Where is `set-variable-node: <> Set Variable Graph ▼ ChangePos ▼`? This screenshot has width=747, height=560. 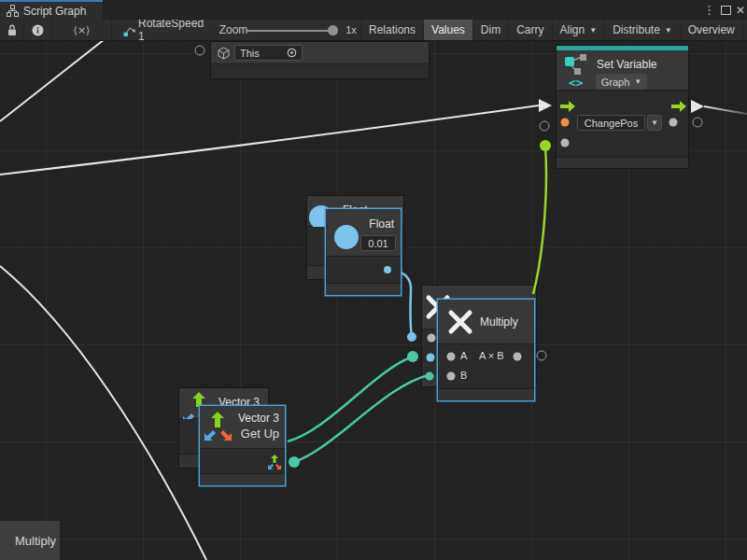
set-variable-node: <> Set Variable Graph ▼ ChangePos ▼ is located at coordinates (622, 106).